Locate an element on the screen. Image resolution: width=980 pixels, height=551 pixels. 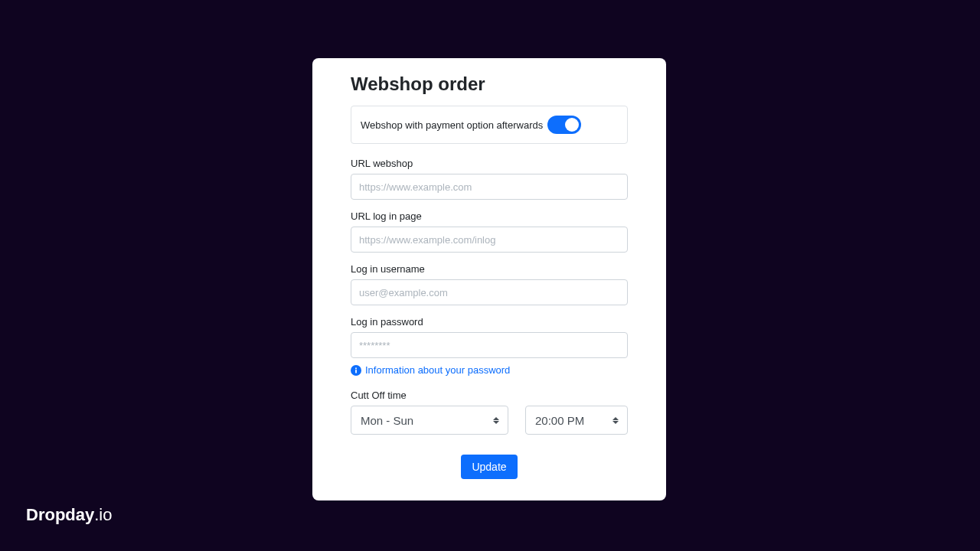
toggle-knob is located at coordinates (572, 125).